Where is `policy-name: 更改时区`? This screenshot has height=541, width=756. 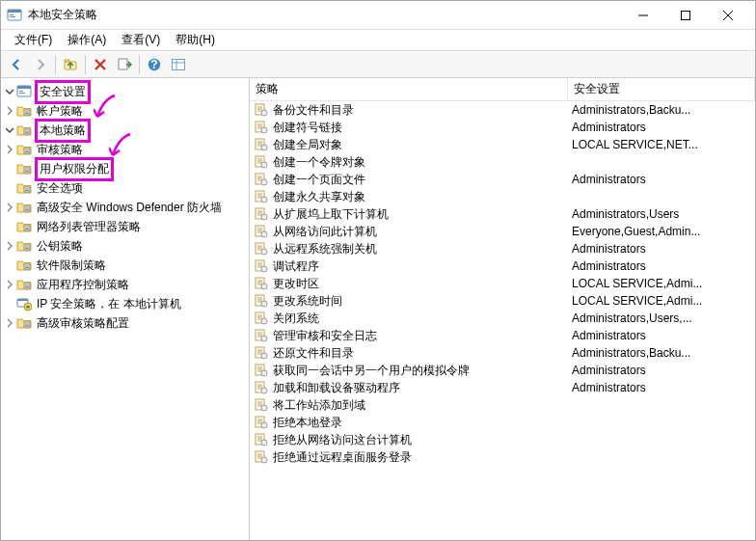
policy-name: 更改时区 is located at coordinates (422, 284).